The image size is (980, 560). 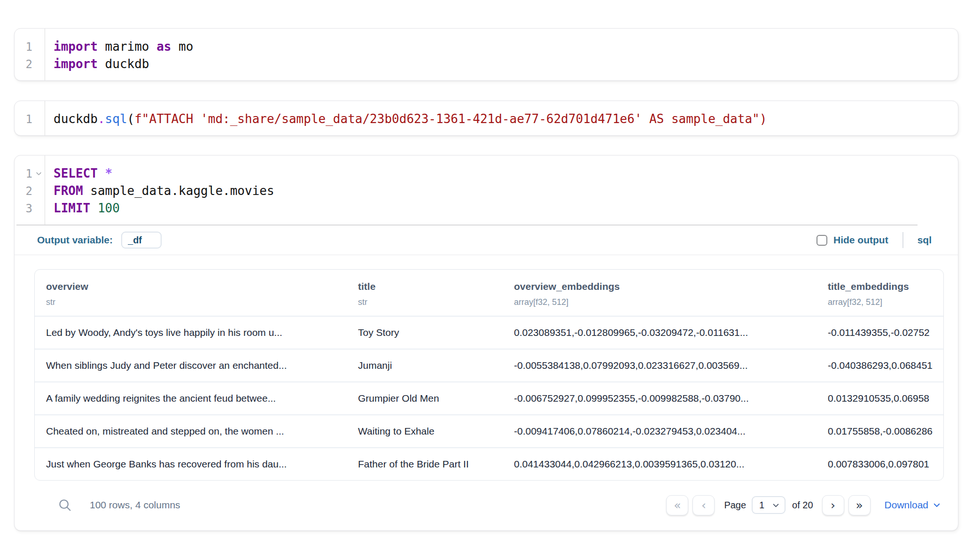 What do you see at coordinates (878, 464) in the screenshot?
I see `cell-title-embeddings: 0.007833006,0.097801` at bounding box center [878, 464].